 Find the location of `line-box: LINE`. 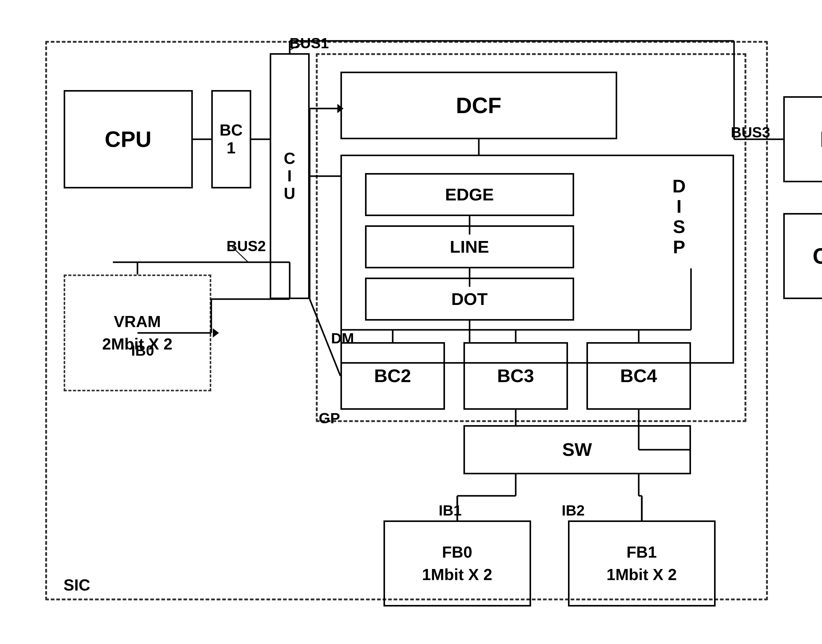

line-box: LINE is located at coordinates (470, 247).